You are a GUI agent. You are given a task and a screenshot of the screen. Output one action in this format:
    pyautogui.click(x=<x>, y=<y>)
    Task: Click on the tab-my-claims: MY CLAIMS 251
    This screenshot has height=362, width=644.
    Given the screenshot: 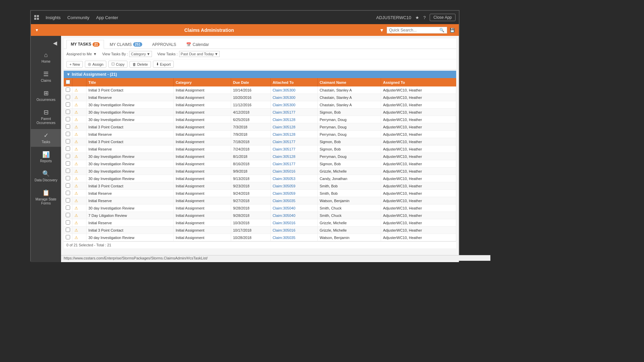 What is the action you would take?
    pyautogui.click(x=126, y=44)
    